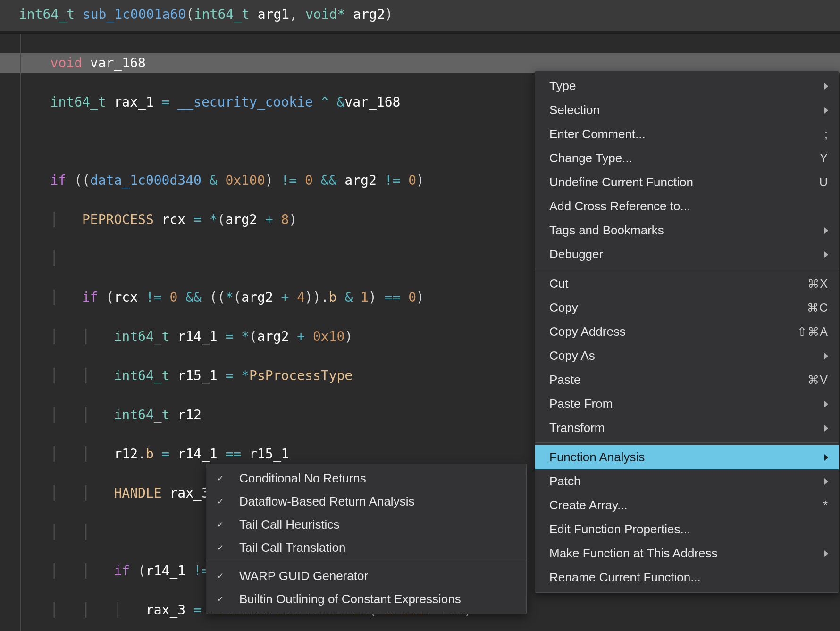  I want to click on menu-shortcut: Y, so click(824, 158).